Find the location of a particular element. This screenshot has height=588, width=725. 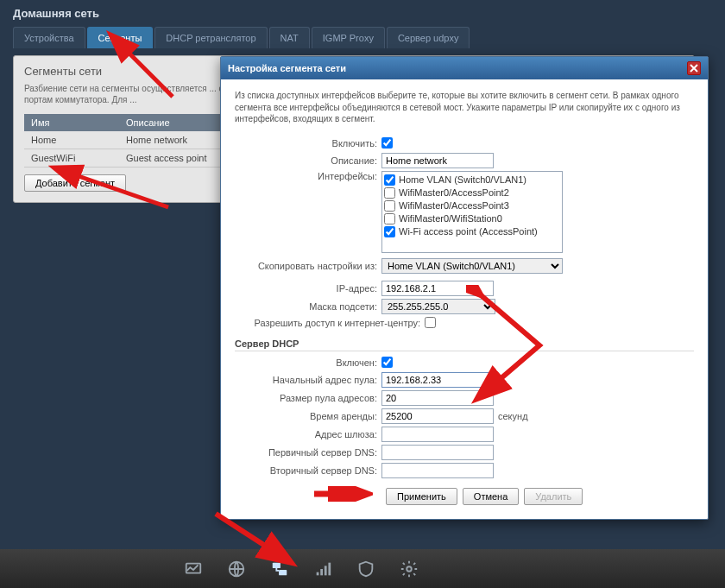

label-allow-remote: Разрешить доступ к интернет-центру: is located at coordinates (330, 323).